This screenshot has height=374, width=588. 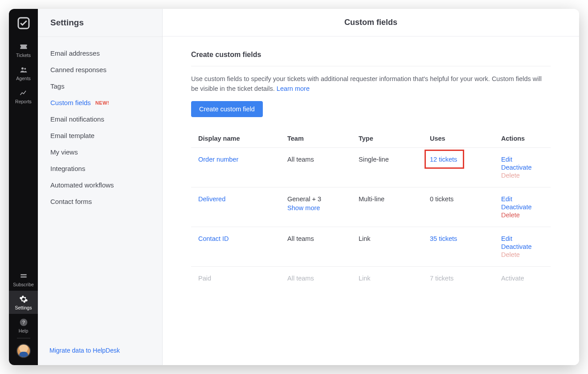 What do you see at coordinates (75, 53) in the screenshot?
I see `sidebar-item-label: Email addresses` at bounding box center [75, 53].